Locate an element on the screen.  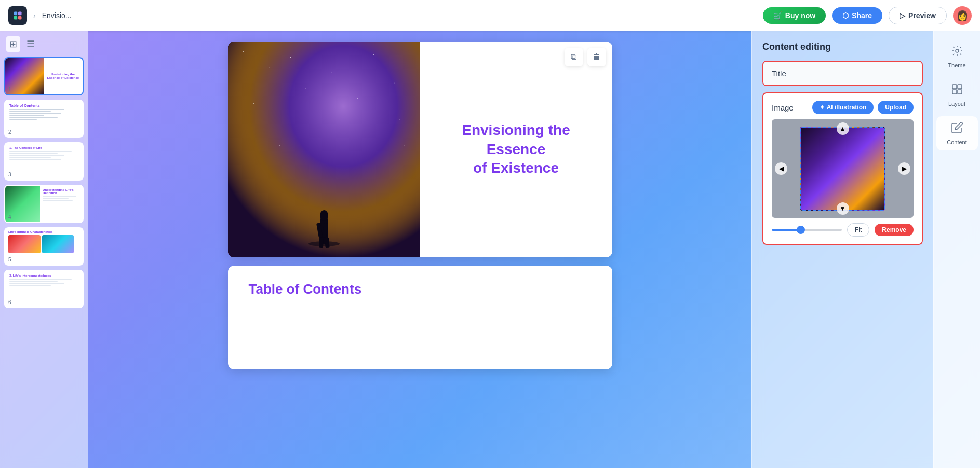
image-pan-right-button: ▶ is located at coordinates (904, 169).